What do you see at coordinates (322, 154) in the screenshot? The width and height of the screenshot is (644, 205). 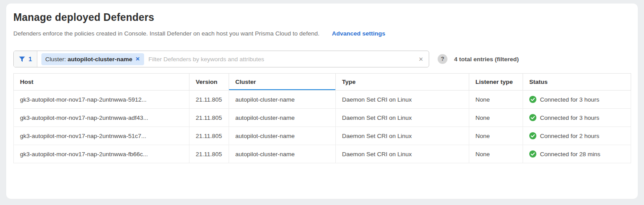 I see `table-row: gk3-autopilot-mor-nov17-nap-2untnwwa-fb6…` at bounding box center [322, 154].